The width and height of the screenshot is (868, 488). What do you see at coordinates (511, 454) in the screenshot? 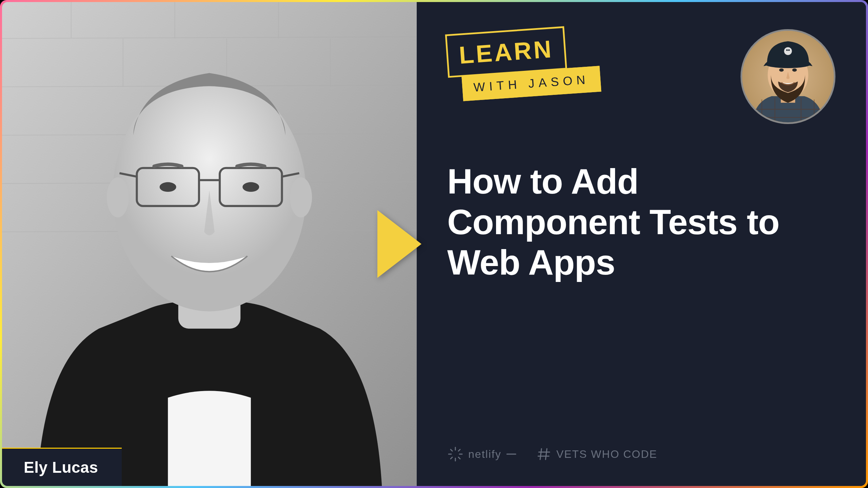
I see `netlify-dash-icon` at bounding box center [511, 454].